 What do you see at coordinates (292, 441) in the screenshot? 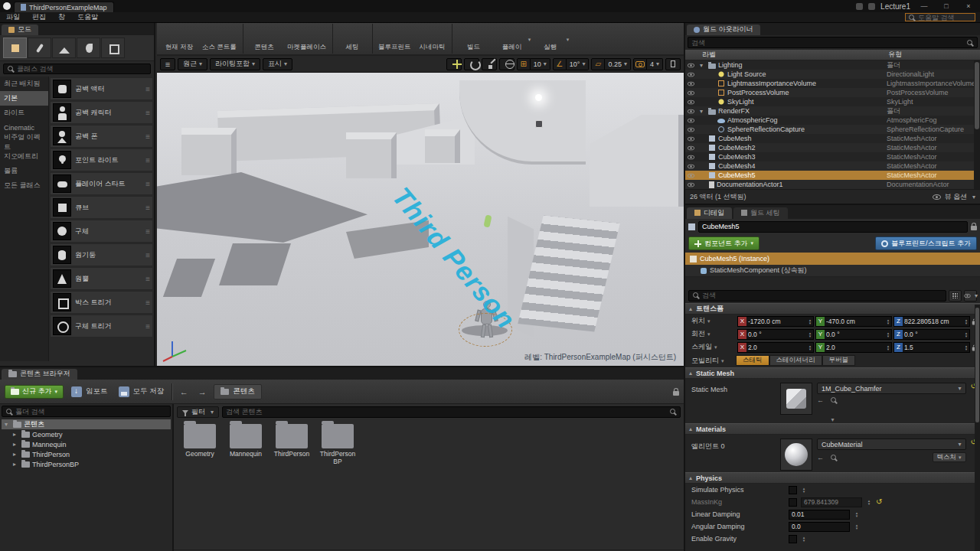
I see `folder-tile: ThirdPerson` at bounding box center [292, 441].